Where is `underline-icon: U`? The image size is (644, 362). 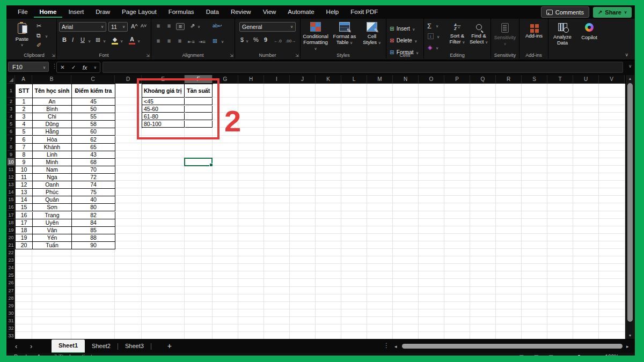 underline-icon: U is located at coordinates (83, 40).